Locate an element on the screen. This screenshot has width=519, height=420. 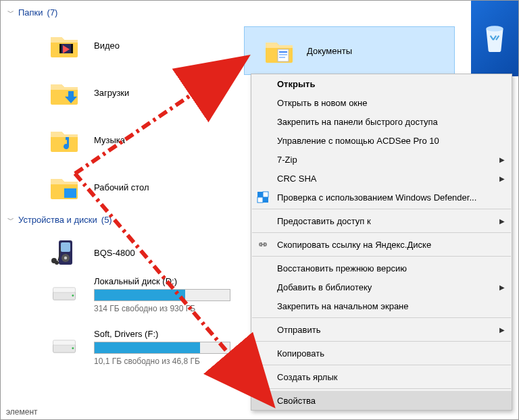
group-count: (5) is located at coordinates (107, 220).